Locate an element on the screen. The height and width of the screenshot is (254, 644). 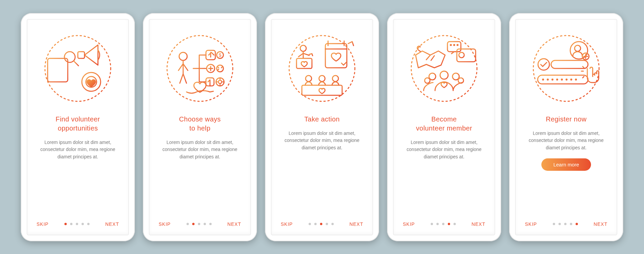
onboarding-title: Take action is located at coordinates (322, 119).